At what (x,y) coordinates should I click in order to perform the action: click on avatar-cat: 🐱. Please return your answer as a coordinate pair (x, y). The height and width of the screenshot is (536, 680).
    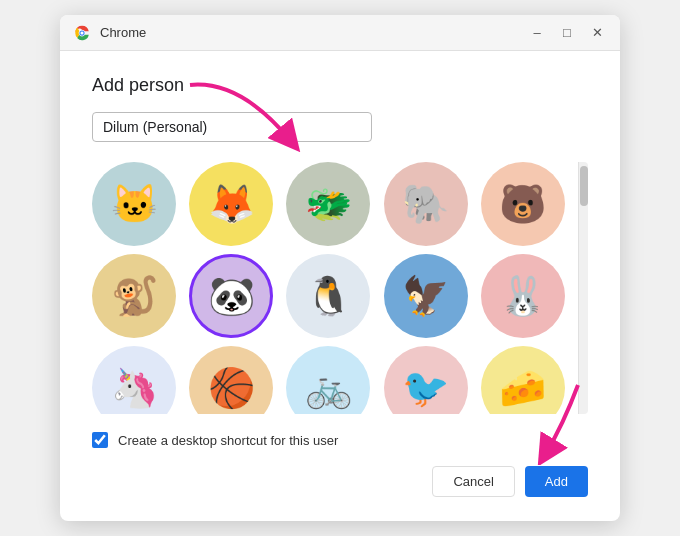
    Looking at the image, I should click on (134, 204).